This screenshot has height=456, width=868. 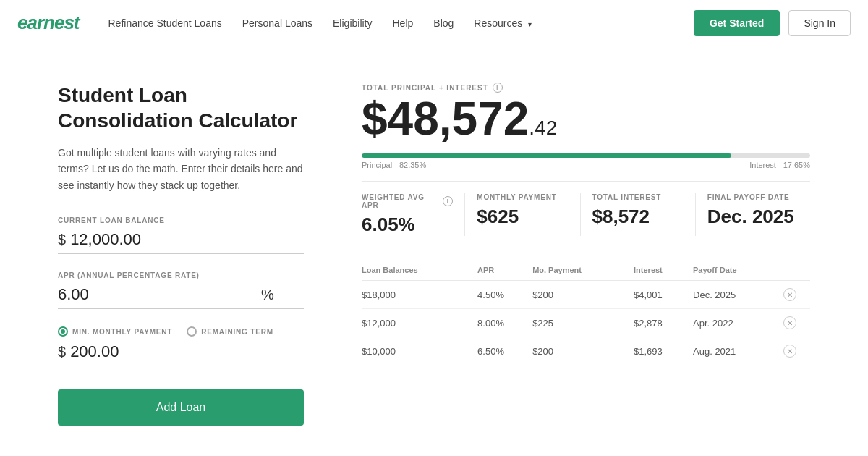 What do you see at coordinates (780, 165) in the screenshot?
I see `interest-label: Interest - 17.65%` at bounding box center [780, 165].